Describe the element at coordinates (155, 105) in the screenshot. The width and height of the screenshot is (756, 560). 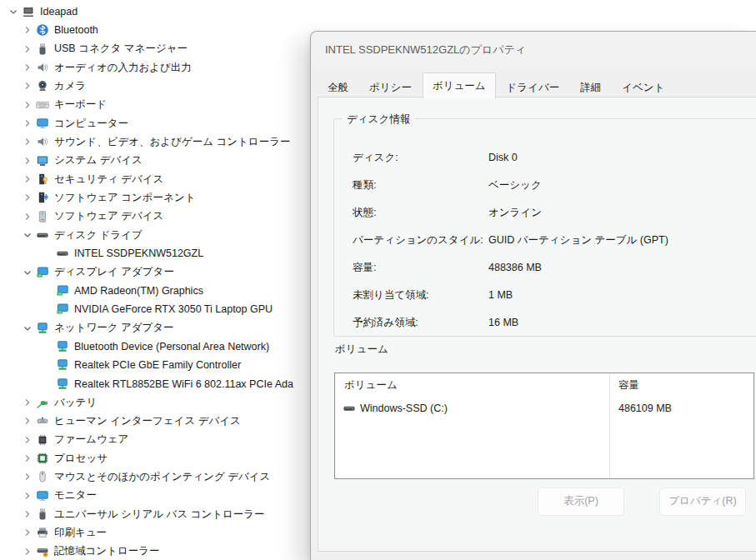
I see `tree-item: キーボード` at that location.